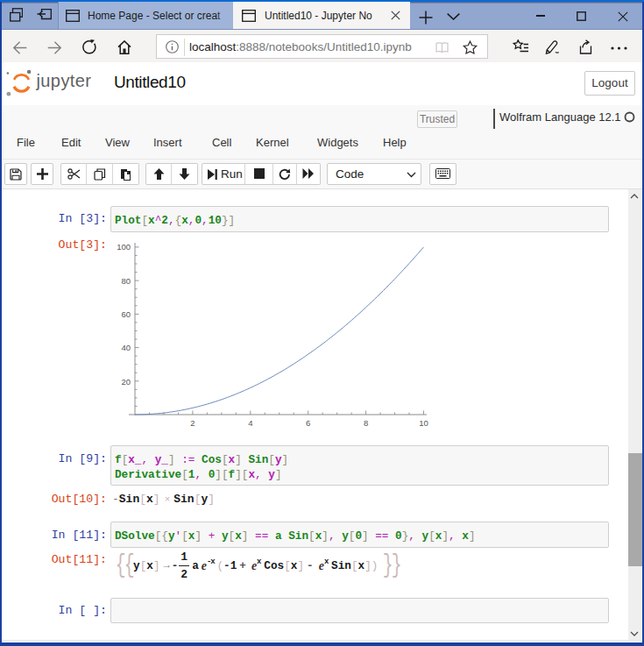 This screenshot has height=646, width=644. Describe the element at coordinates (126, 347) in the screenshot. I see `svg-text: 40` at that location.